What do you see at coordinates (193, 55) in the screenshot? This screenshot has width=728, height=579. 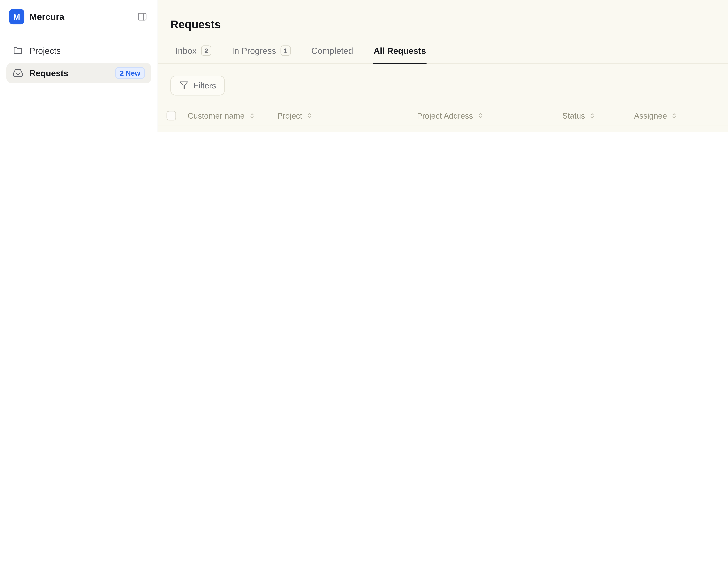 I see `tab-inbox: Inbox 2` at bounding box center [193, 55].